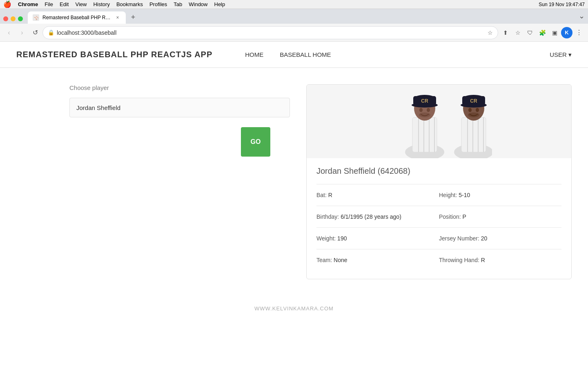 Image resolution: width=588 pixels, height=368 pixels. Describe the element at coordinates (460, 238) in the screenshot. I see `stat-jersey-label: Jersey Number:` at that location.